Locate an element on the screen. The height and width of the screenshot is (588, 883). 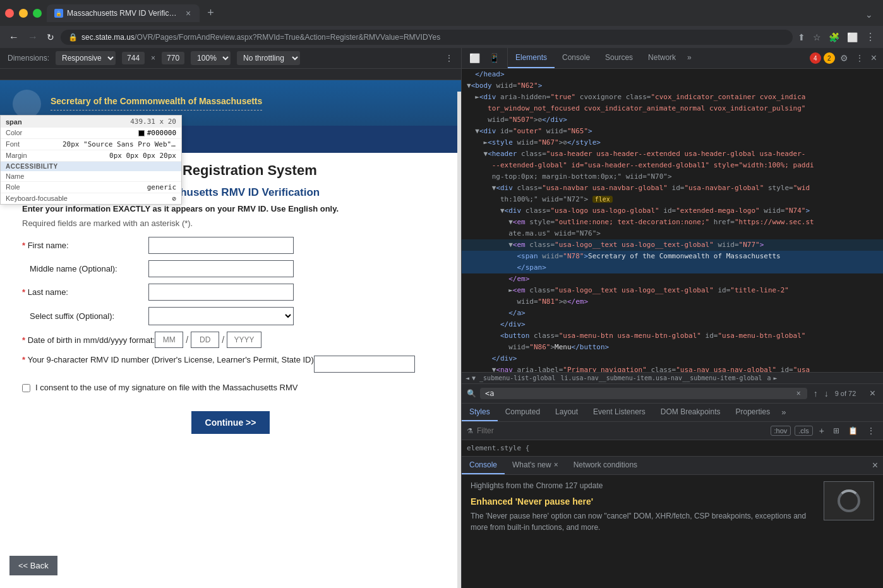
html-line-body: ▼<body wiid="N62"> is located at coordinates (672, 86).